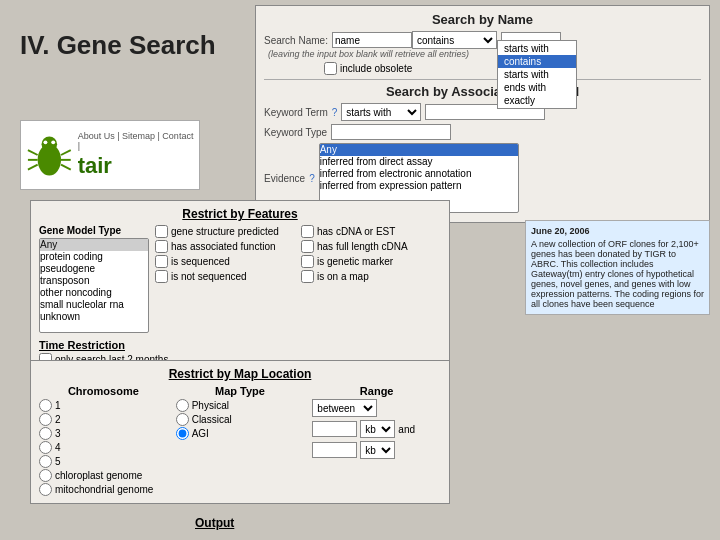 Image resolution: width=720 pixels, height=540 pixels. Describe the element at coordinates (482, 80) in the screenshot. I see `divider1` at that location.